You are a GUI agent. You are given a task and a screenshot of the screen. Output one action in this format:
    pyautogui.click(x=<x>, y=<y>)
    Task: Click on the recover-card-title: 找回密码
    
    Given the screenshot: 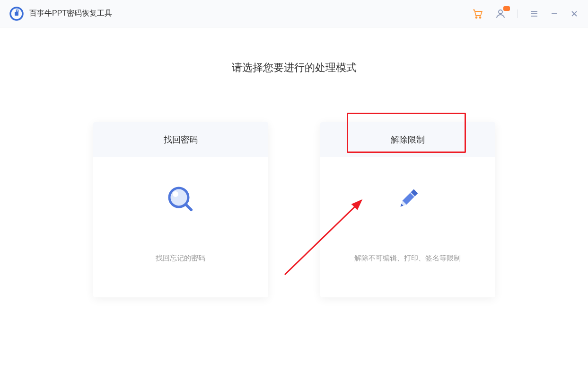 What is the action you would take?
    pyautogui.click(x=181, y=140)
    